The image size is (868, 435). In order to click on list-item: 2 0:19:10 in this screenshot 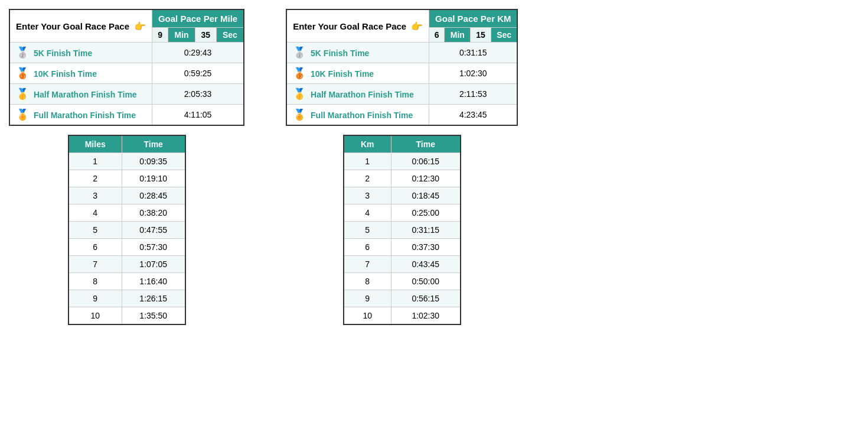, I will do `click(127, 178)`.